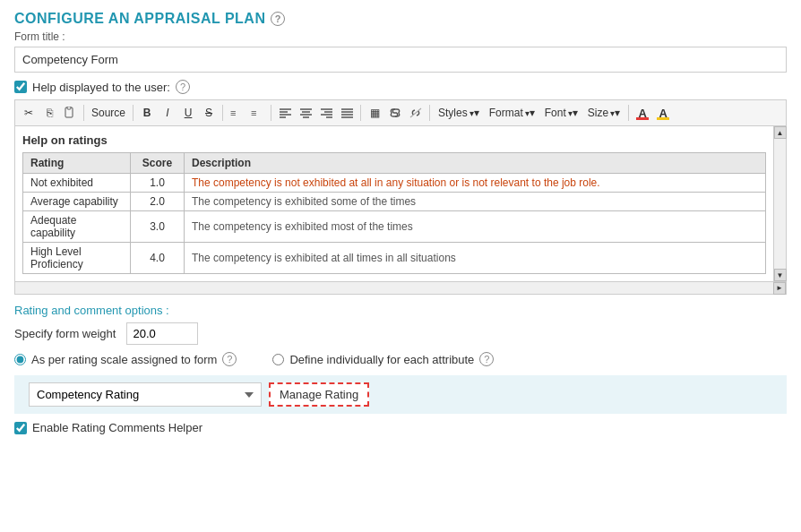 This screenshot has width=801, height=532. Describe the element at coordinates (70, 113) in the screenshot. I see `paste-button` at that location.